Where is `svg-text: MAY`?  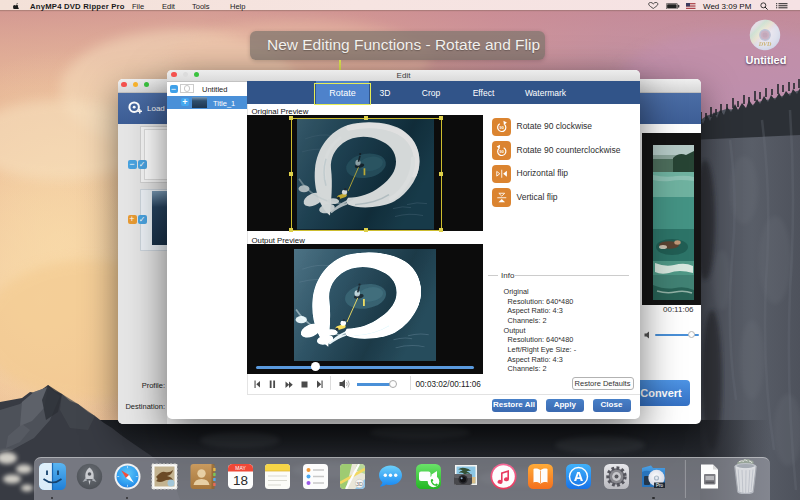
svg-text: MAY is located at coordinates (240, 468).